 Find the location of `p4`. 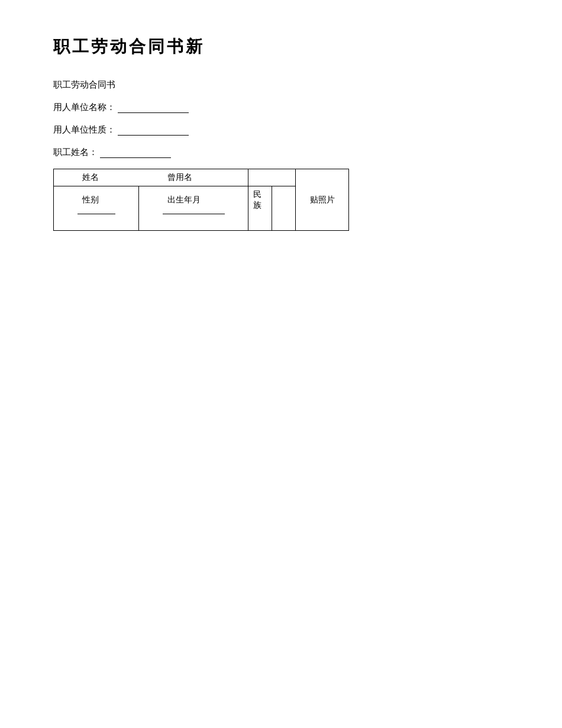

p4 is located at coordinates (151, 222).